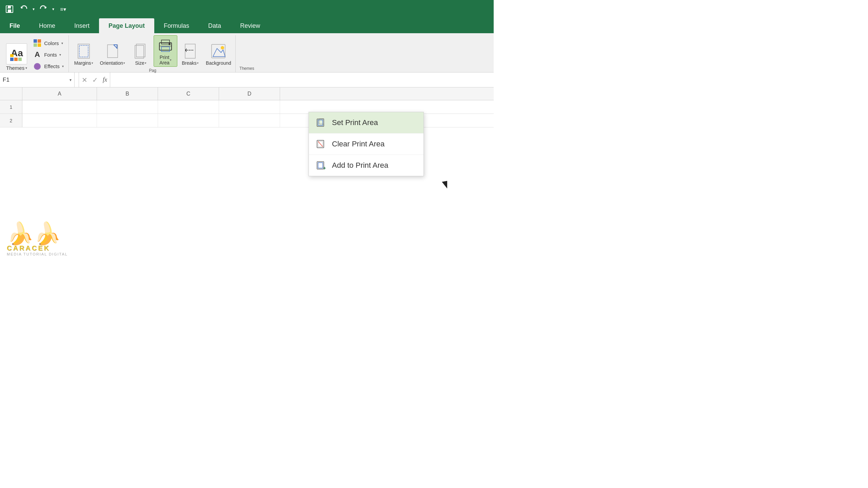 The width and height of the screenshot is (868, 488). I want to click on cell-b2, so click(127, 121).